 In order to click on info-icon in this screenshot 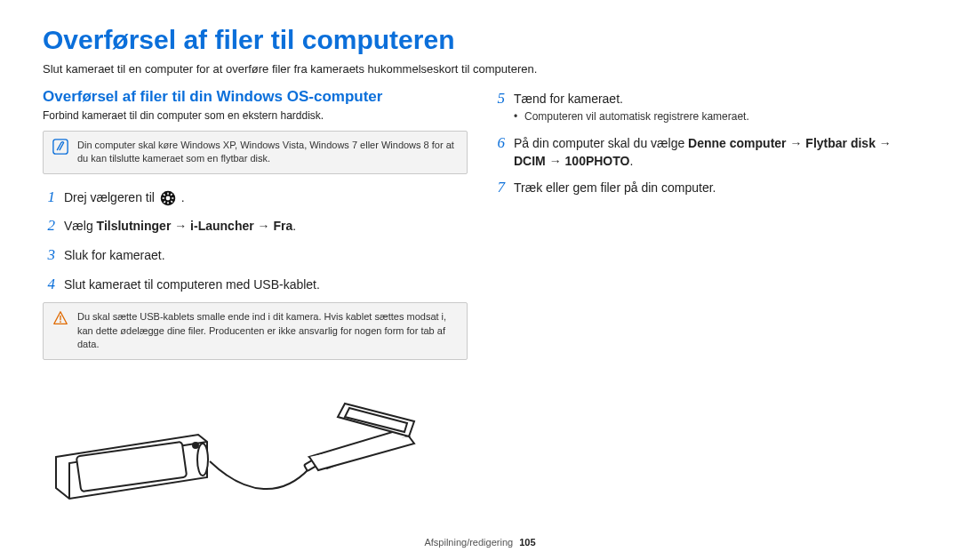, I will do `click(60, 147)`.